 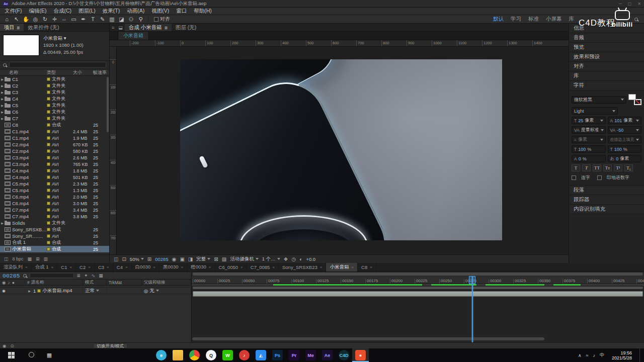 What do you see at coordinates (167, 283) in the screenshot?
I see `parent-link-column: 父级和链接` at bounding box center [167, 283].